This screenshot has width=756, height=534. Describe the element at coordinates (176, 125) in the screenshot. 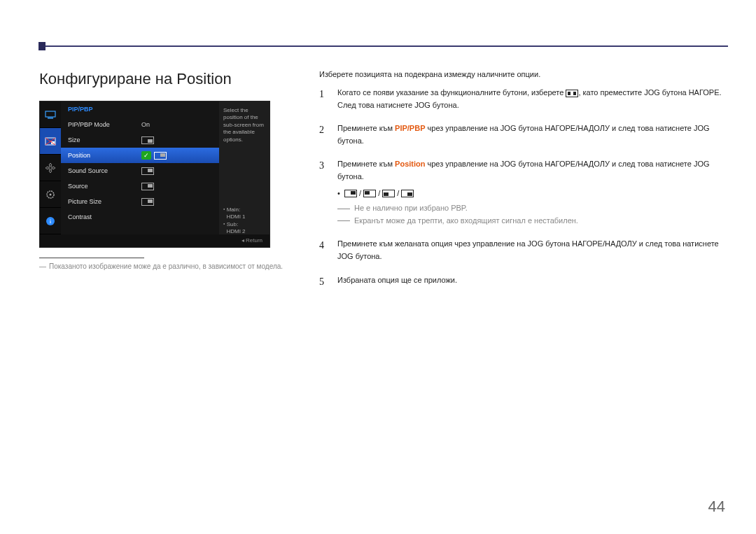

I see `osd-value: On` at that location.